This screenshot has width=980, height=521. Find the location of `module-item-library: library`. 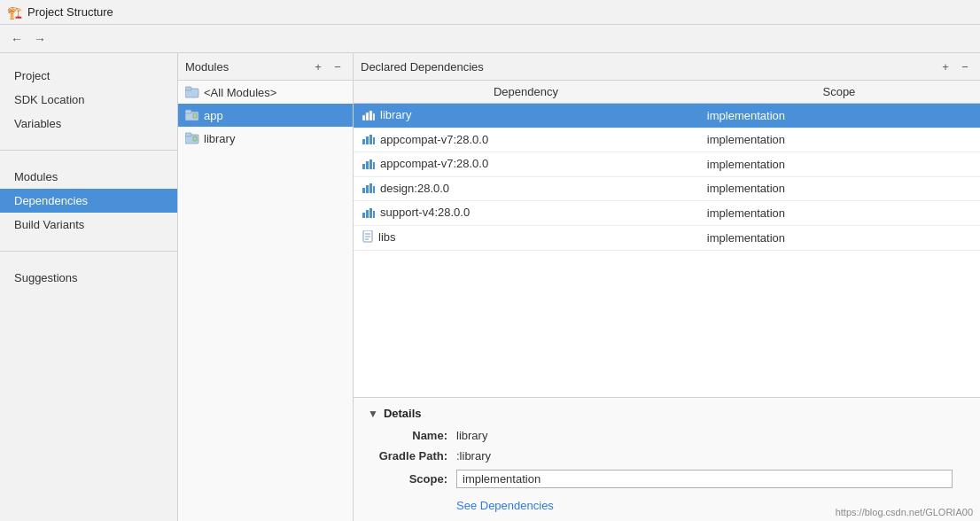

module-item-library: library is located at coordinates (266, 138).